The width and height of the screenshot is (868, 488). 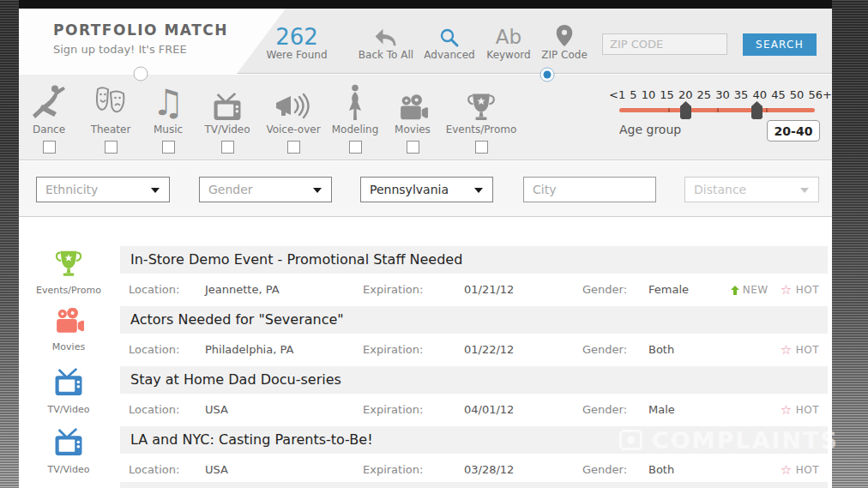 I want to click on megaphone-icon, so click(x=293, y=107).